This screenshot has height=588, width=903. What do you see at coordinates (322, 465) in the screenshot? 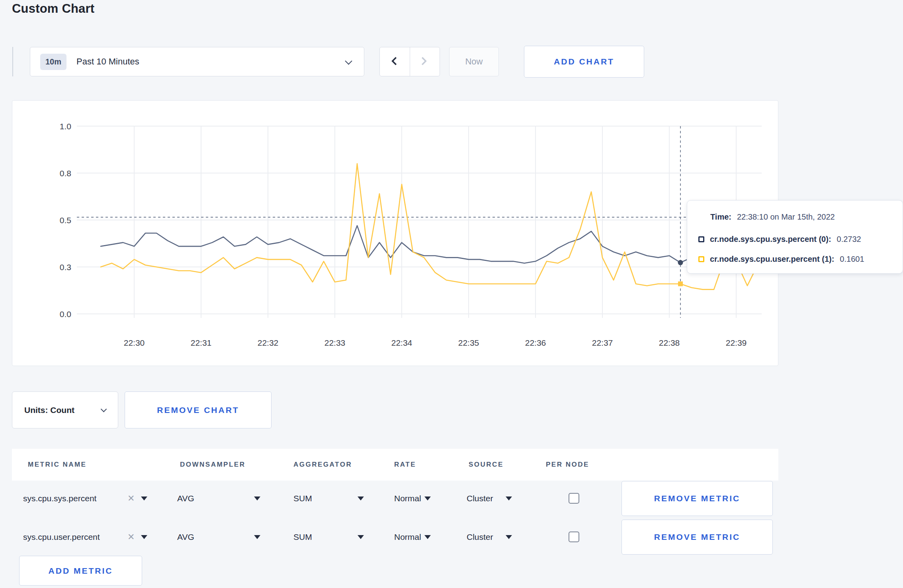
I see `col-header-aggregator: AGGREGATOR` at bounding box center [322, 465].